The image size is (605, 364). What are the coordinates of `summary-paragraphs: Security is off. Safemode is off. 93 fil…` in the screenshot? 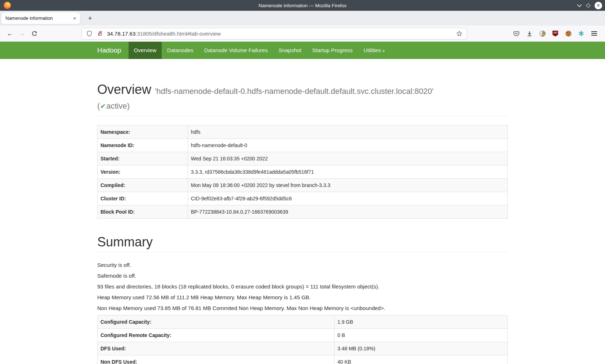 It's located at (302, 286).